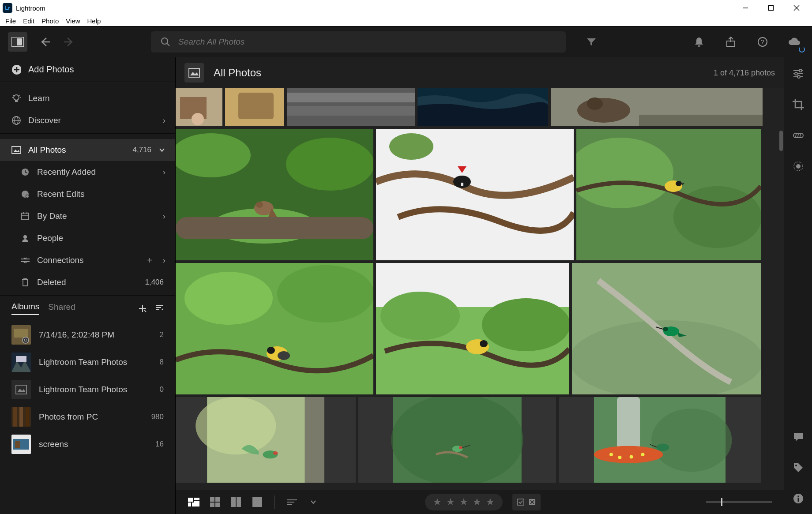 The image size is (812, 514). I want to click on flag-filter, so click(526, 502).